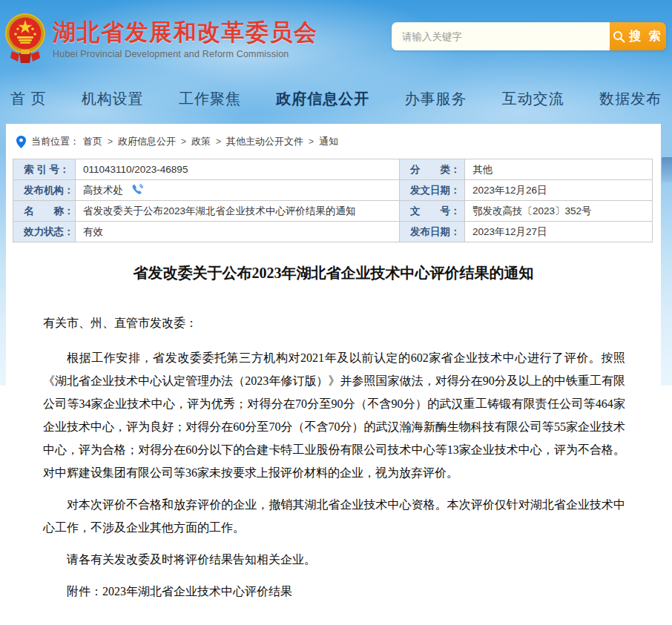 Image resolution: width=672 pixels, height=625 pixels. I want to click on search-icon, so click(619, 37).